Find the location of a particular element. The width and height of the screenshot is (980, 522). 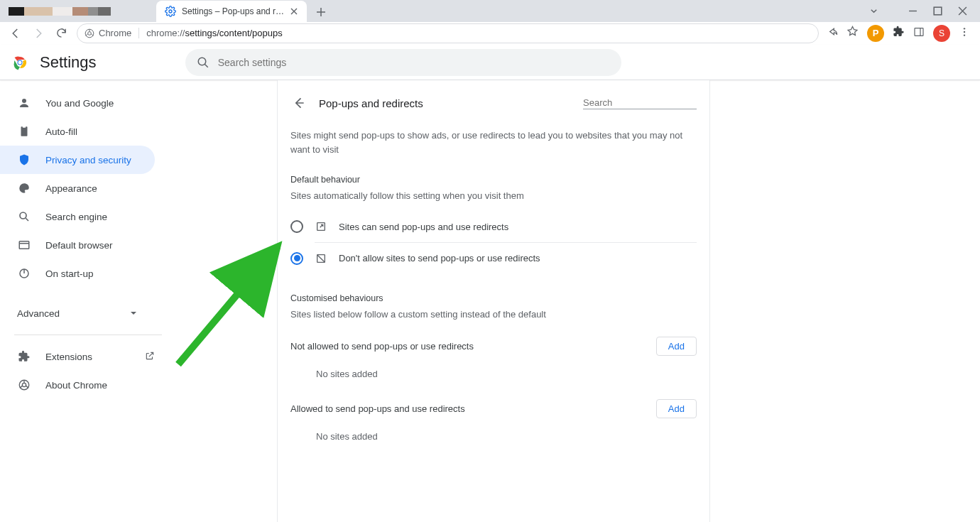

custom-behaviour-subtitle: Sites listed below follow a custom setti… is located at coordinates (494, 317).